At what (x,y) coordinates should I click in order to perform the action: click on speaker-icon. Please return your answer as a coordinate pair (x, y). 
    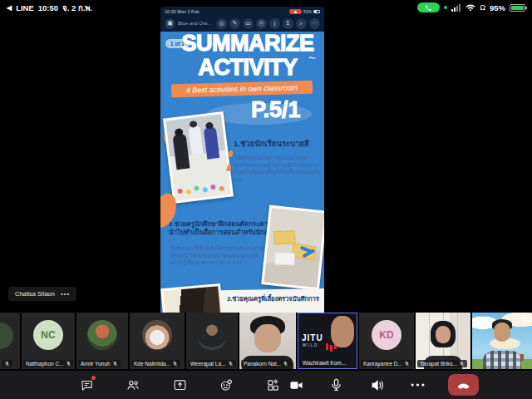
    Looking at the image, I should click on (377, 386).